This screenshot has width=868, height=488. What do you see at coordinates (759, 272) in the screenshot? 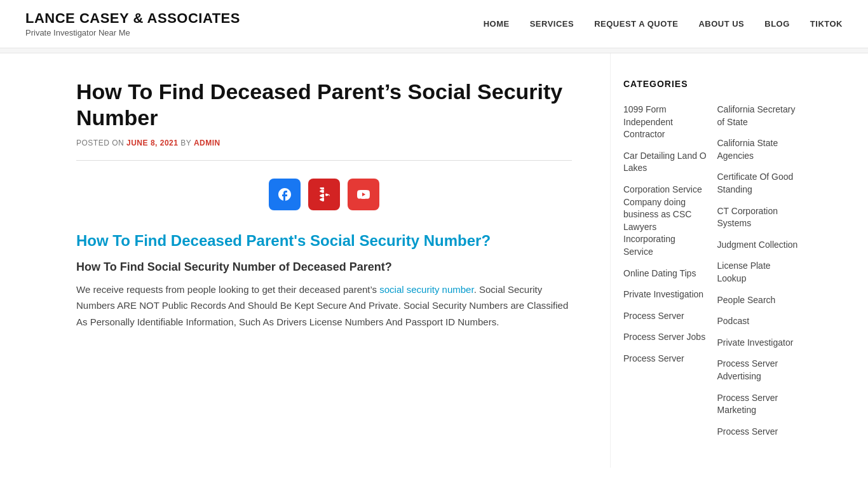
I see `category-item: License Plate Lookup` at bounding box center [759, 272].